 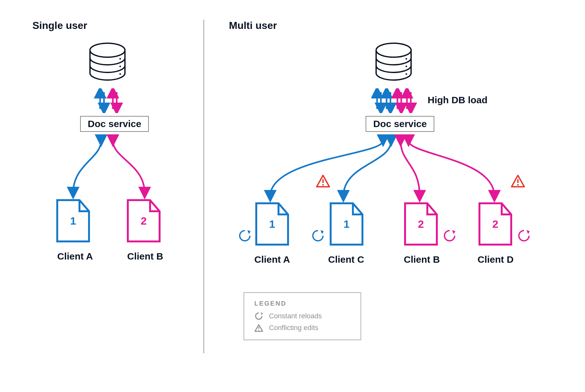 I want to click on doc-icon-client-b: 2, so click(x=421, y=224).